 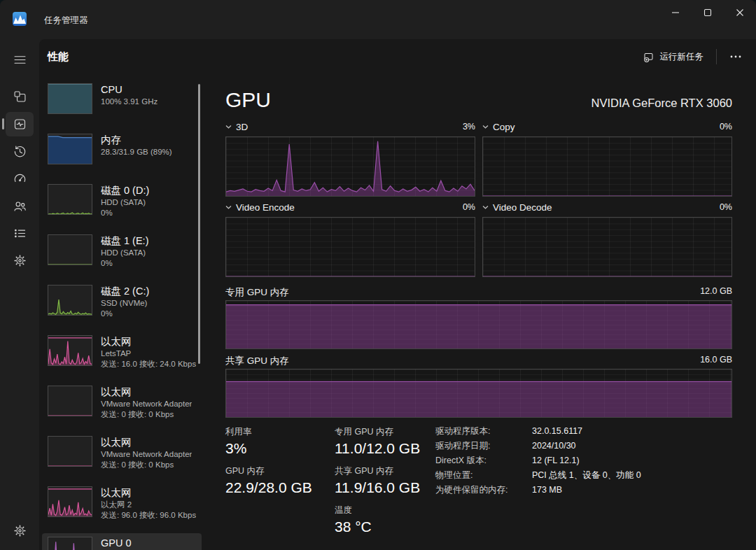 What do you see at coordinates (385, 488) in the screenshot?
I see `shared-memory-stat-value: 11.9/16.0 GB` at bounding box center [385, 488].